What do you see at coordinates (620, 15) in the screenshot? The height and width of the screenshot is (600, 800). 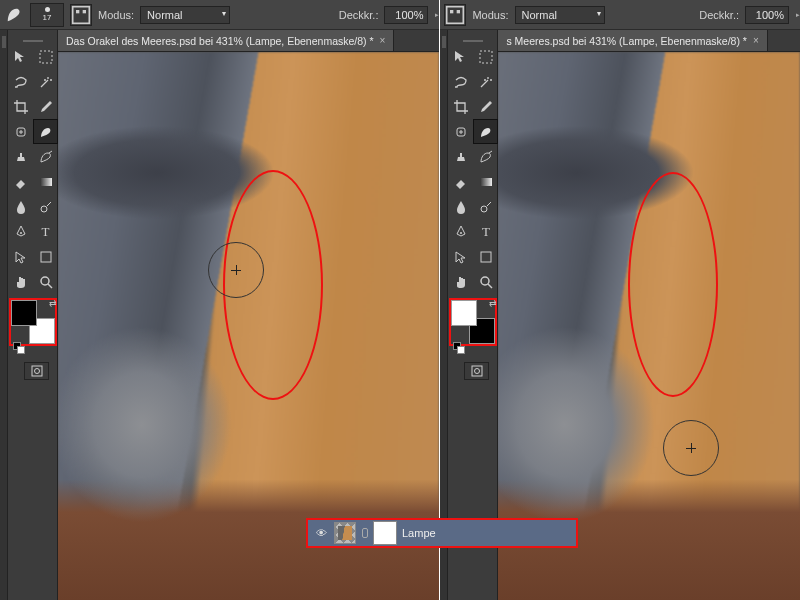 I see `options-bar: Modus: Normal Deckkr.: 100% ▸` at bounding box center [620, 15].